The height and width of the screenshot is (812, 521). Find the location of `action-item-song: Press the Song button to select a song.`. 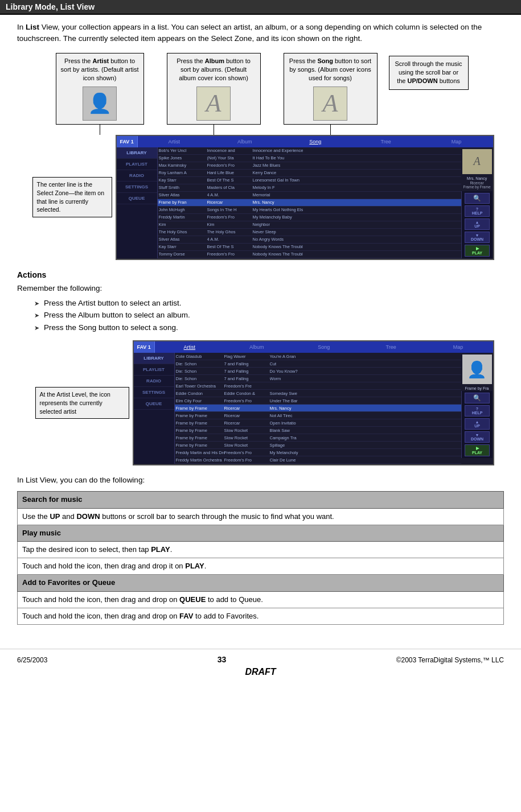

action-item-song: Press the Song button to select a song. is located at coordinates (269, 328).